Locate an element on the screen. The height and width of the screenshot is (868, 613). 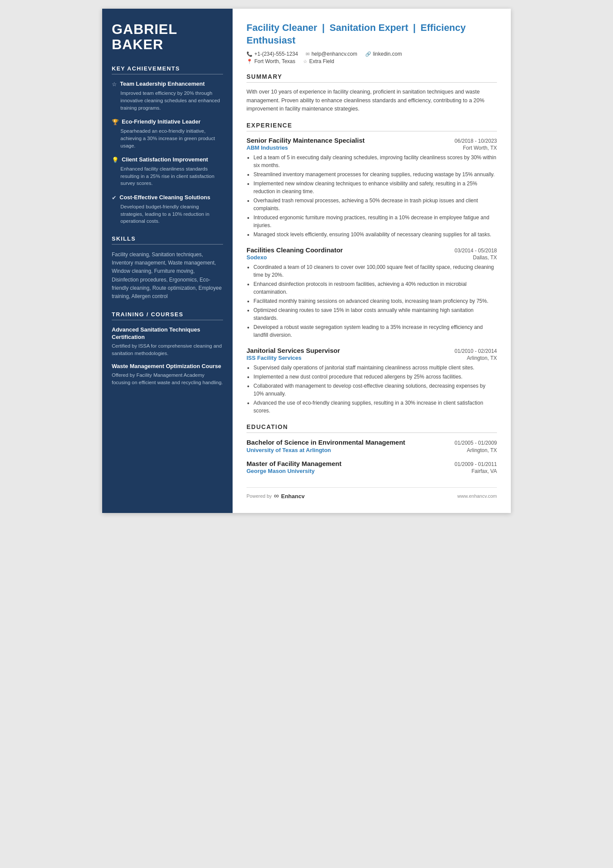
exp-bullet-0-2: Implemented new window cleaning techniqu… is located at coordinates (375, 188).